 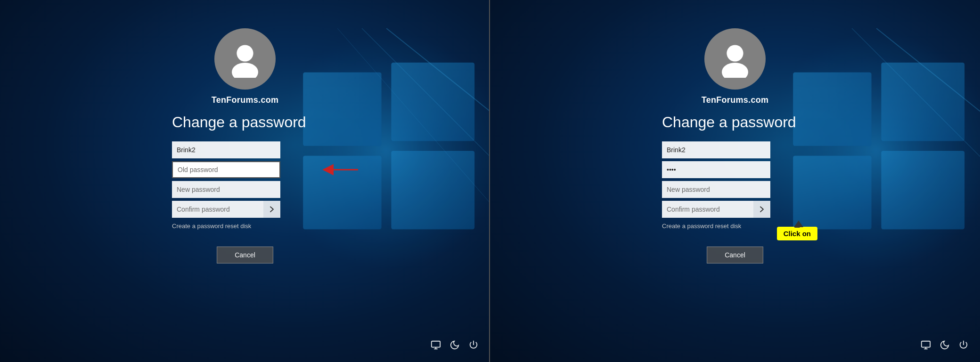 What do you see at coordinates (436, 346) in the screenshot?
I see `display-icon-left` at bounding box center [436, 346].